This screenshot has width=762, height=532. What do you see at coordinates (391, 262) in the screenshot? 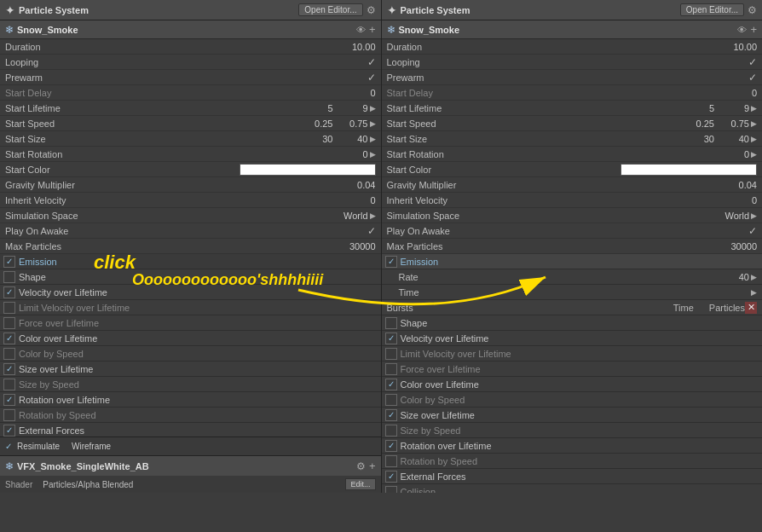
I see `right-module-emission-check: ✓` at bounding box center [391, 262].